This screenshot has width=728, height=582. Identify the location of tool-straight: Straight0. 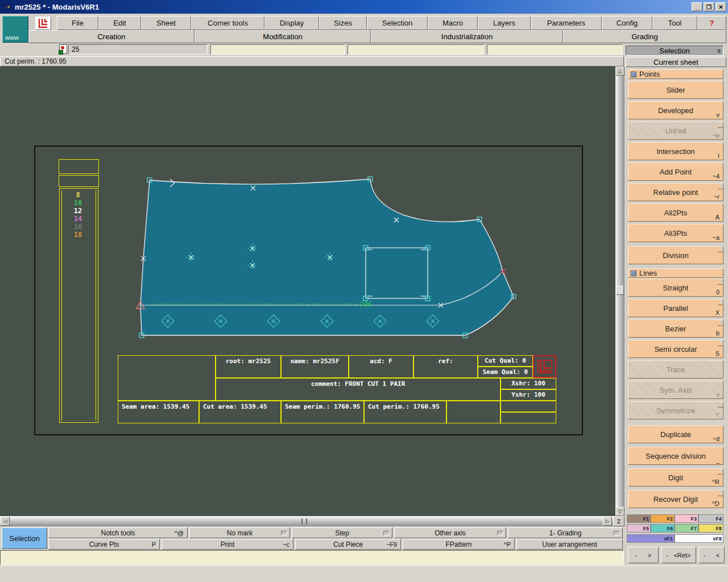
(676, 288).